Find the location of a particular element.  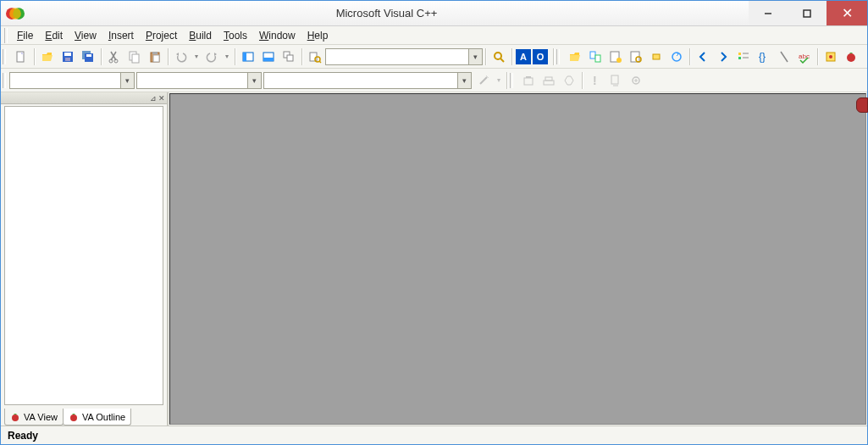

va-refactor-icon is located at coordinates (677, 57).